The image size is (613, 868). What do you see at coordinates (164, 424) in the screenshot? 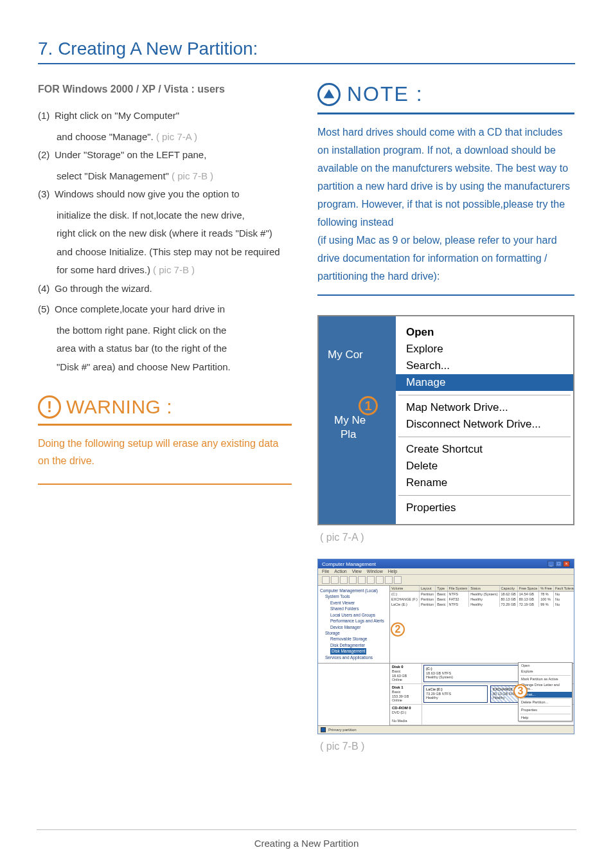
I see `warning-rule-top` at bounding box center [164, 424].